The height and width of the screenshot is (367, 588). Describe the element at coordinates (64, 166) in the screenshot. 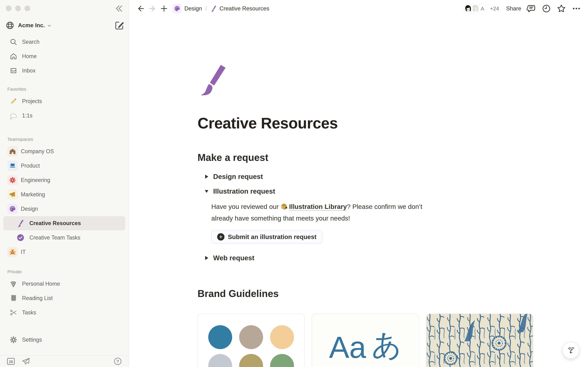

I see `sidebar-item-product: Product` at that location.